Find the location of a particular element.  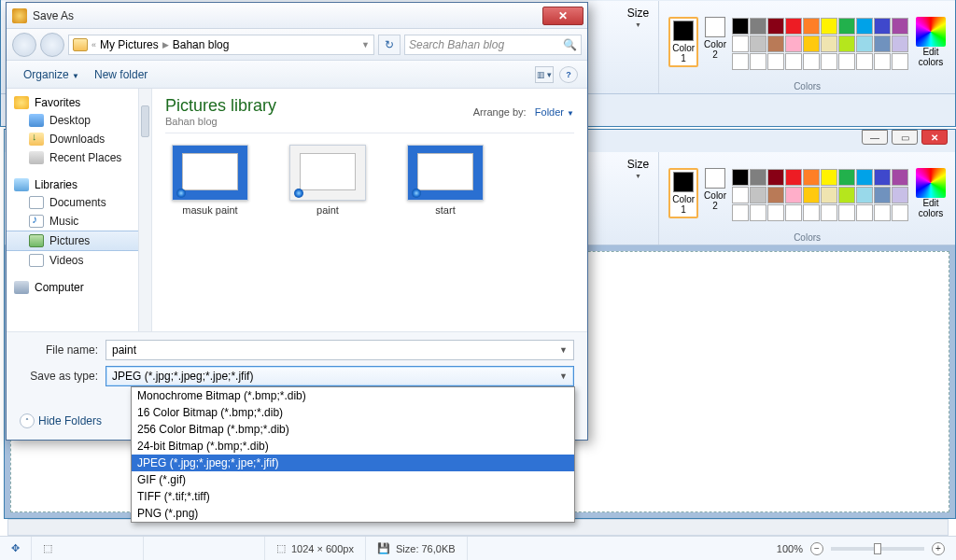

savetype-option: GIF (*.gif) is located at coordinates (353, 480).